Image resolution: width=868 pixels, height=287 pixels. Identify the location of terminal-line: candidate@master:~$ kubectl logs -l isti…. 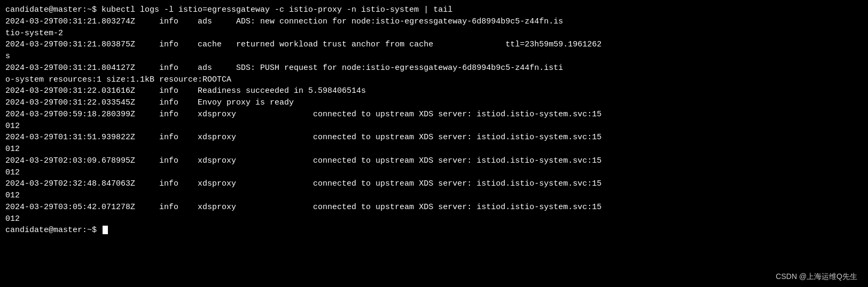
(434, 10).